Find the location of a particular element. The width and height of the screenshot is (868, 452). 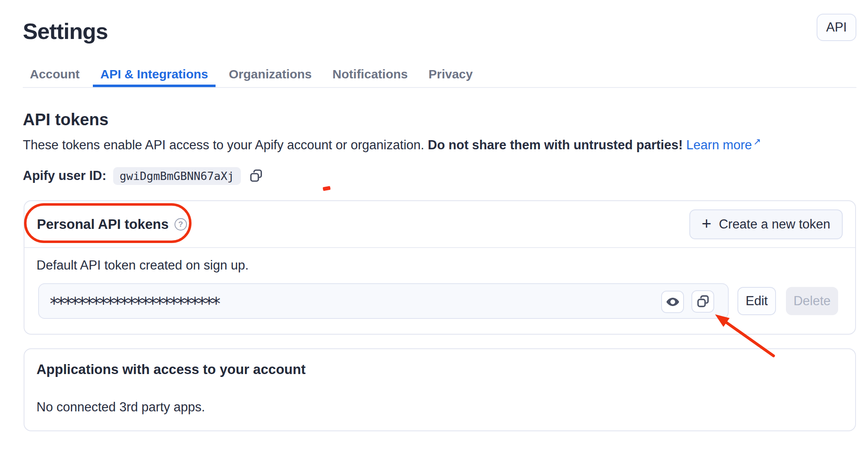

edit-token-button: Edit is located at coordinates (757, 301).